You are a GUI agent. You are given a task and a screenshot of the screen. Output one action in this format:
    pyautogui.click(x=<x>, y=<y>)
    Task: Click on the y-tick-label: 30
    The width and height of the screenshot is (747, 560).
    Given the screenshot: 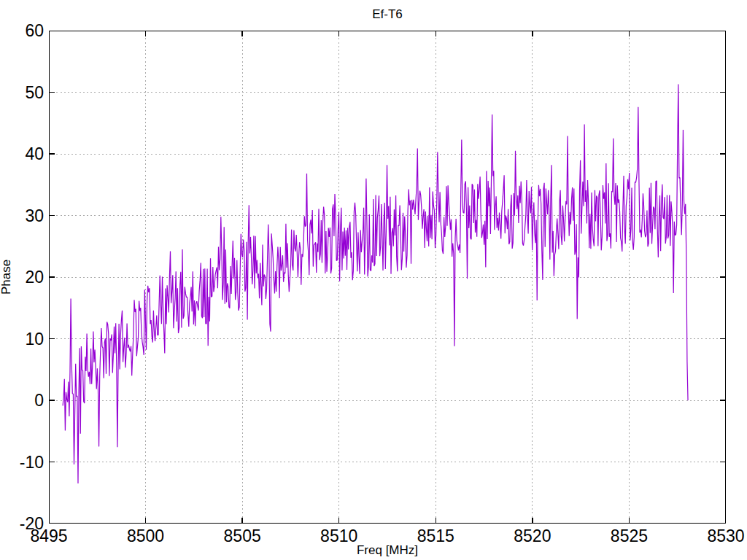 What is the action you would take?
    pyautogui.click(x=34, y=216)
    